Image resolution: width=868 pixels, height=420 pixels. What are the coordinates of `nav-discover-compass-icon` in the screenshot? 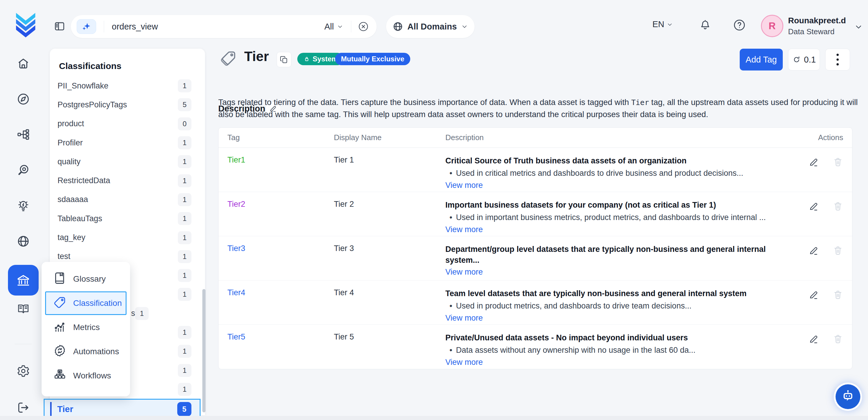 It's located at (23, 99).